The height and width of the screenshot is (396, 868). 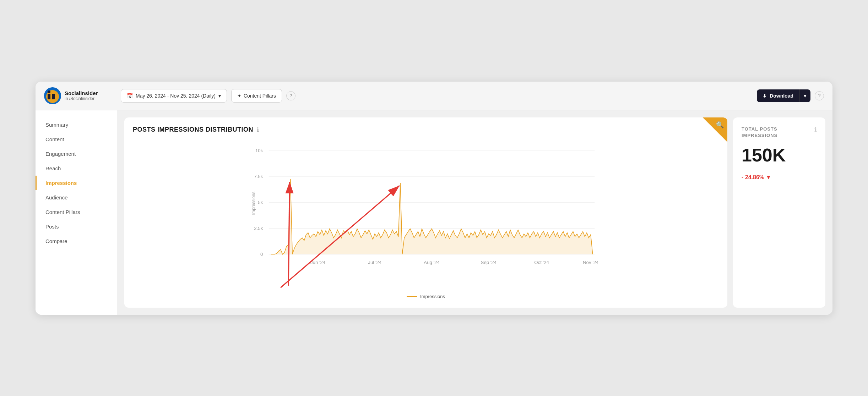 I want to click on sidebar-item-impressions: Impressions, so click(x=76, y=183).